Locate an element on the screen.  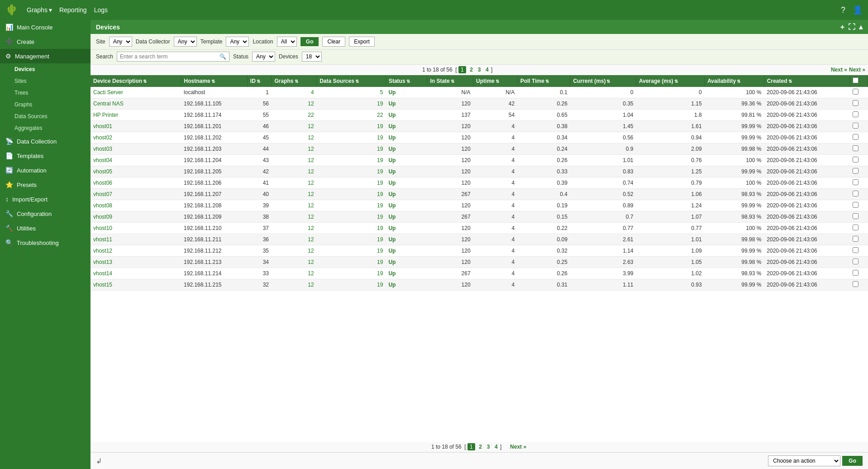
sidebar-item-management: ⚙ Management is located at coordinates (45, 56).